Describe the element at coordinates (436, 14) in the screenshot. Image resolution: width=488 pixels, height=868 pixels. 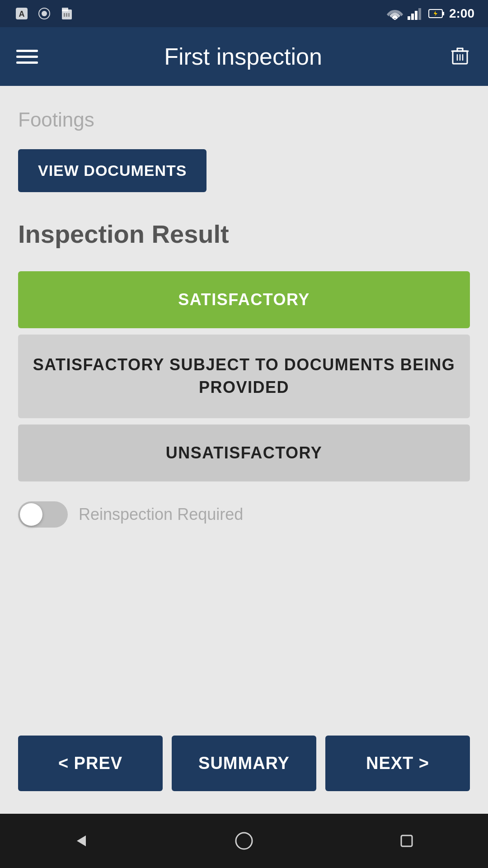
I see `battery-icon` at that location.